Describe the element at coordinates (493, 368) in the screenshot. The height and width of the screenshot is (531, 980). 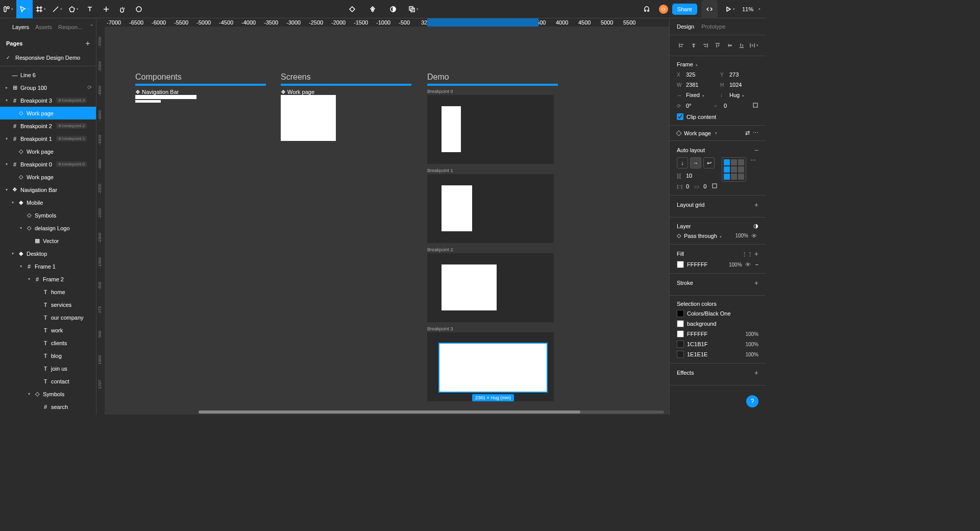
I see `demo-bp3-frame-selected` at that location.